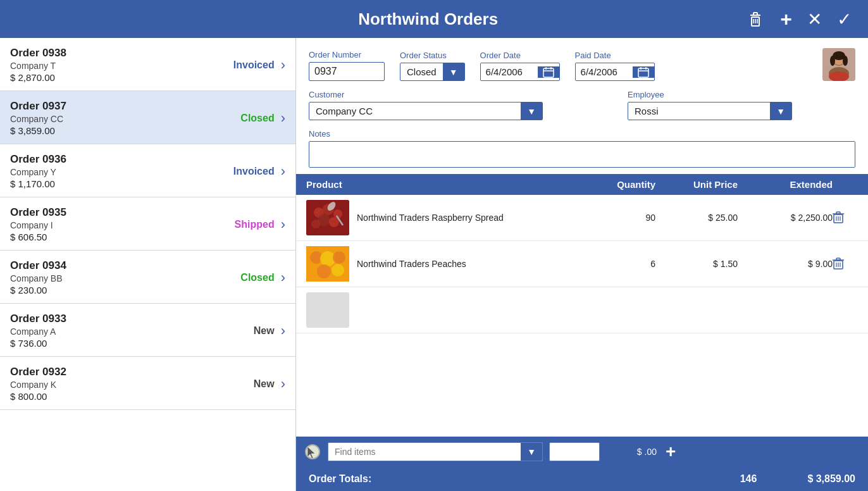 The height and width of the screenshot is (491, 868). Describe the element at coordinates (114, 106) in the screenshot. I see `order-name: Order 0937` at that location.